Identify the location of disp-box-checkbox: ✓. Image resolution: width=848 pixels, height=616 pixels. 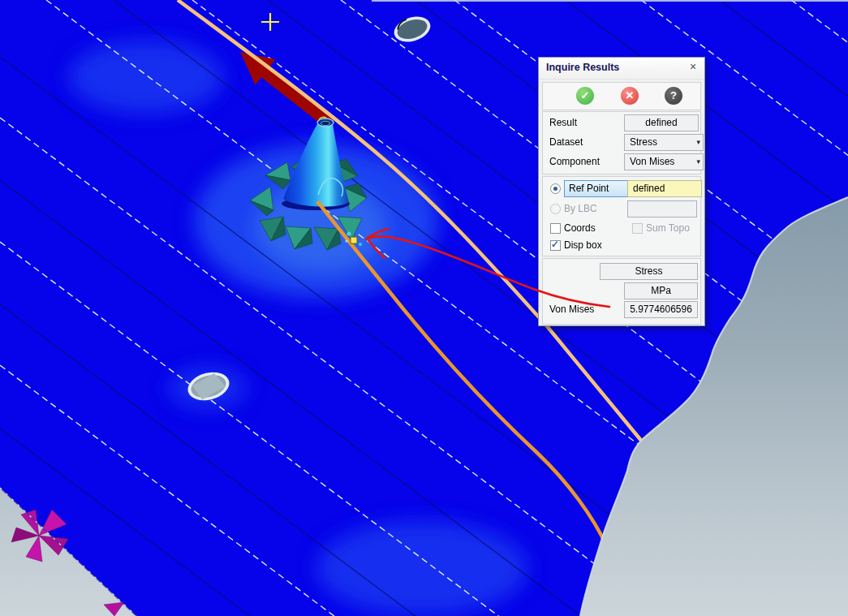
(555, 245).